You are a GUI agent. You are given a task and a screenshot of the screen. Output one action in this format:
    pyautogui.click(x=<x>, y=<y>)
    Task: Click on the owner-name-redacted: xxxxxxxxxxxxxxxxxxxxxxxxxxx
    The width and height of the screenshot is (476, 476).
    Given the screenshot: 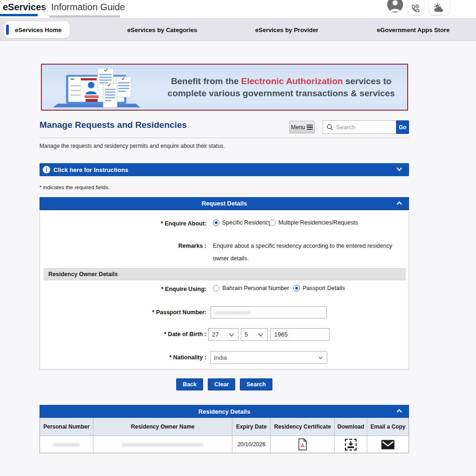 What is the action you would take?
    pyautogui.click(x=163, y=444)
    